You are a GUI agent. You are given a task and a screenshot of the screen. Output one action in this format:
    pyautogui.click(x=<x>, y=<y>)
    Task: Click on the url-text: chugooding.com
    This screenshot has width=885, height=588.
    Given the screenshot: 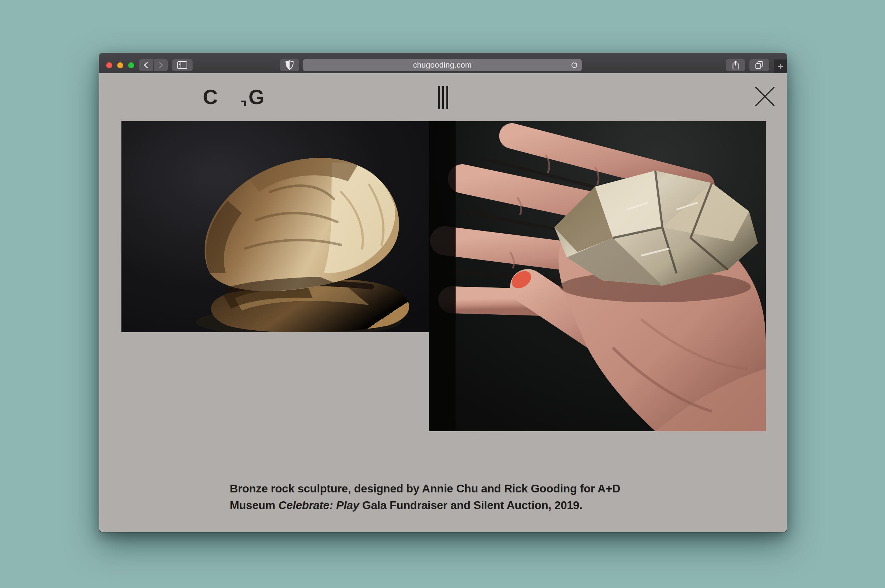 What is the action you would take?
    pyautogui.click(x=442, y=65)
    